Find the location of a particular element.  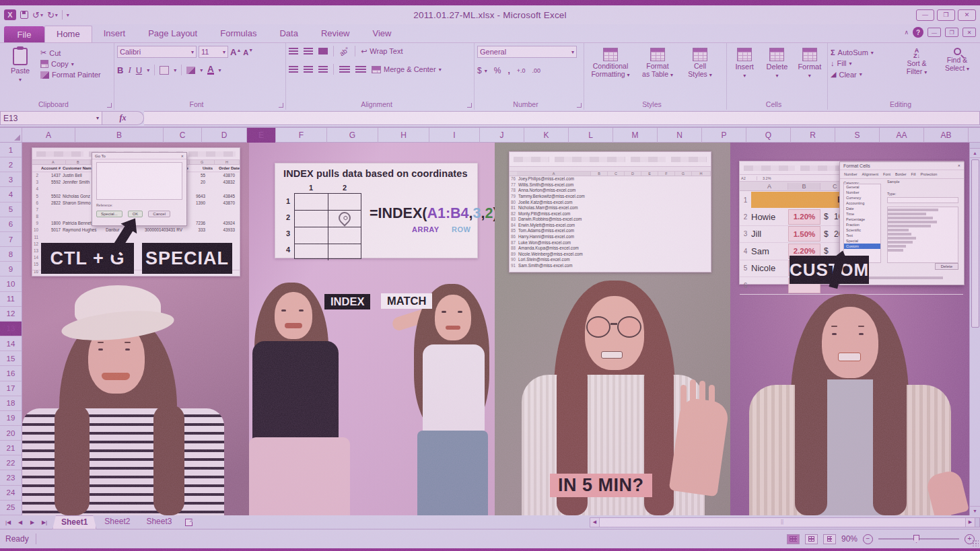

orientation-icon: ab° is located at coordinates (345, 51).